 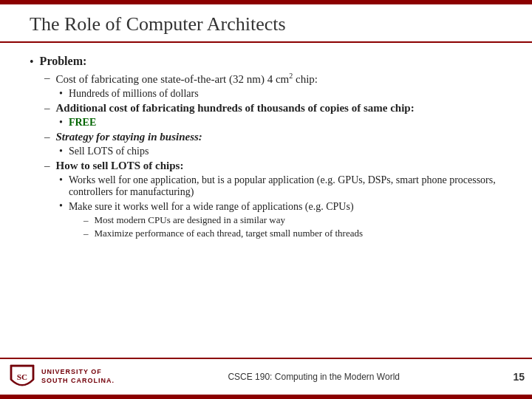 What do you see at coordinates (266, 397) in the screenshot?
I see `bottom-line` at bounding box center [266, 397].